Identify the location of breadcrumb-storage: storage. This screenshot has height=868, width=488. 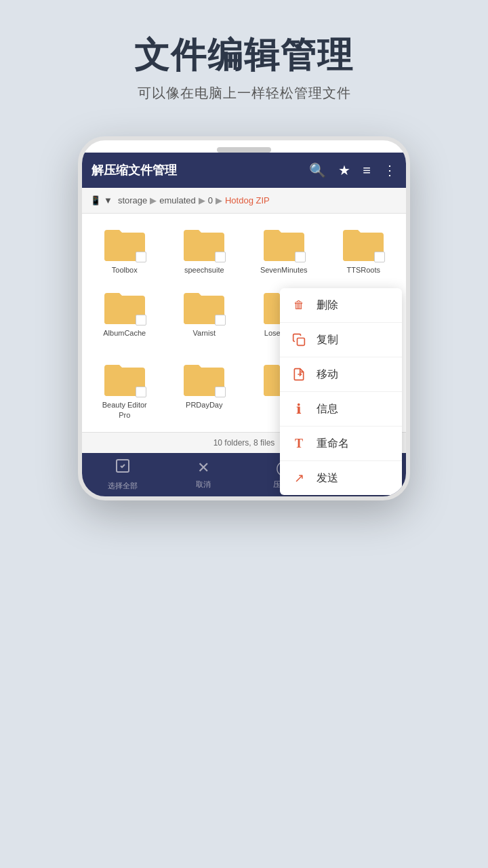
(133, 201).